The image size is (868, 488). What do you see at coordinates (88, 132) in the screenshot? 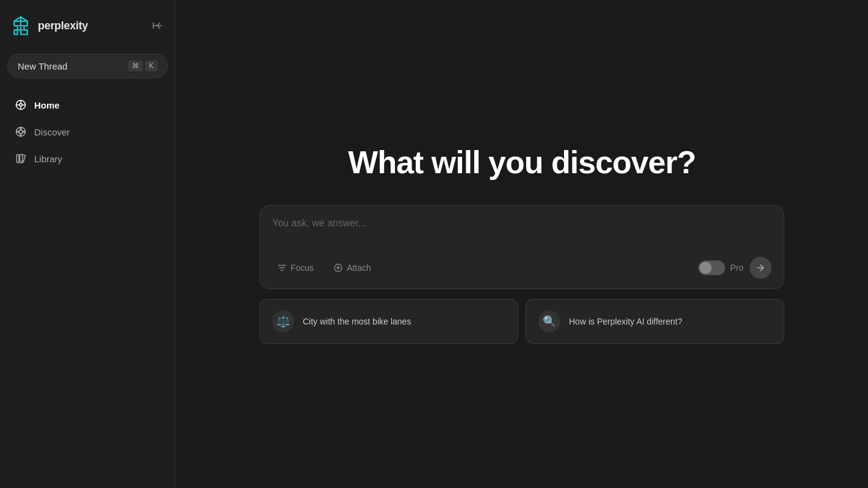
I see `nav-menu: Home Discover` at bounding box center [88, 132].